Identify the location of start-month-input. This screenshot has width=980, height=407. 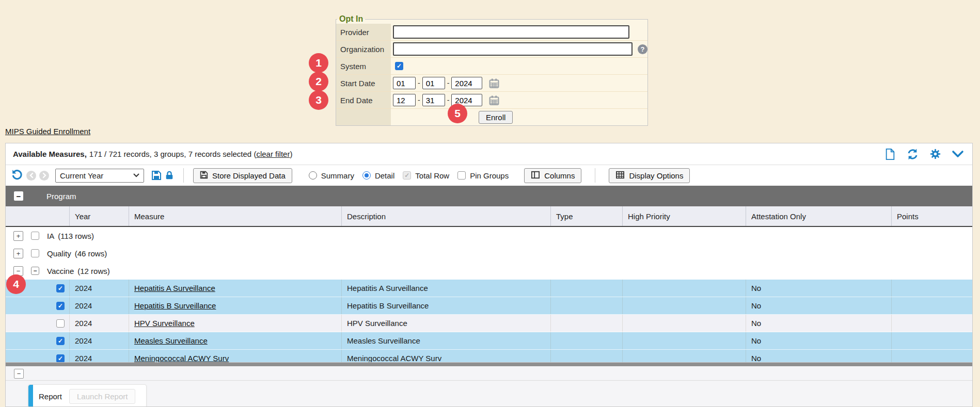
(404, 83).